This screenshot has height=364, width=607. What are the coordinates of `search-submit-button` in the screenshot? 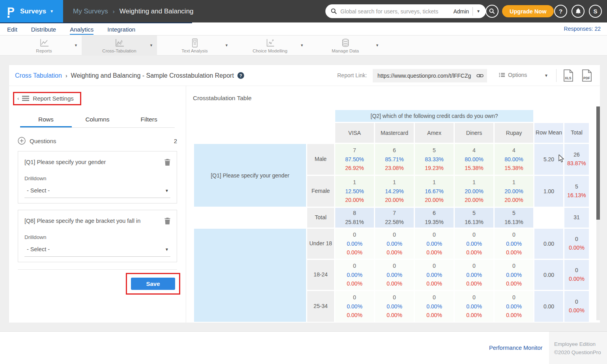 It's located at (492, 11).